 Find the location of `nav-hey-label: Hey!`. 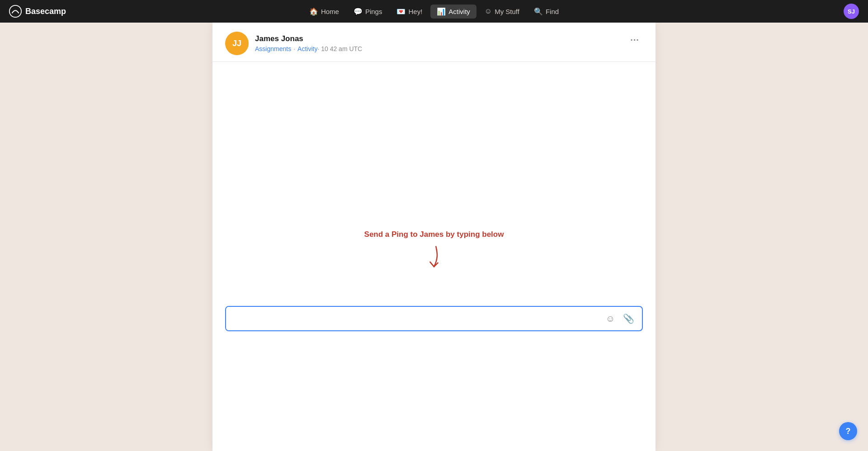

nav-hey-label: Hey! is located at coordinates (415, 12).